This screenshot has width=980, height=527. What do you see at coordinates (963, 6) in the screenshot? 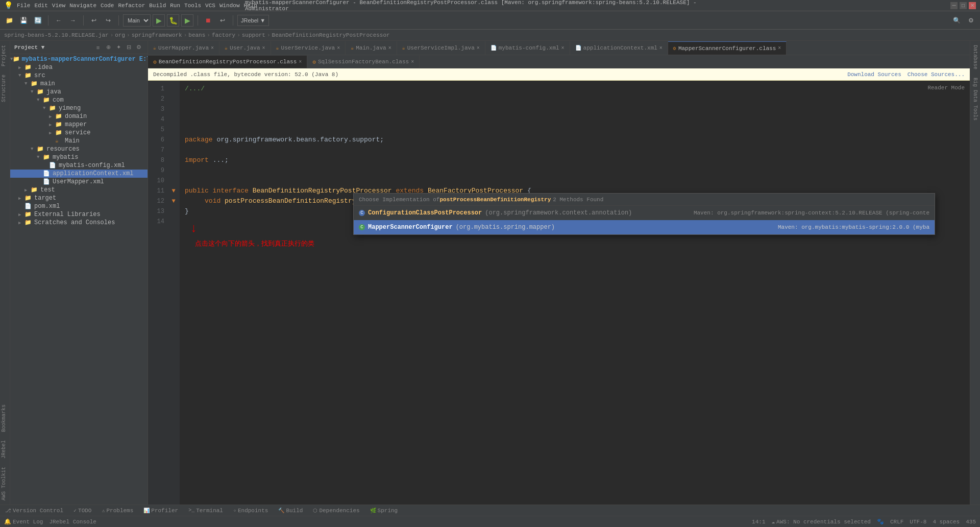
I see `maximize-button: □` at bounding box center [963, 6].